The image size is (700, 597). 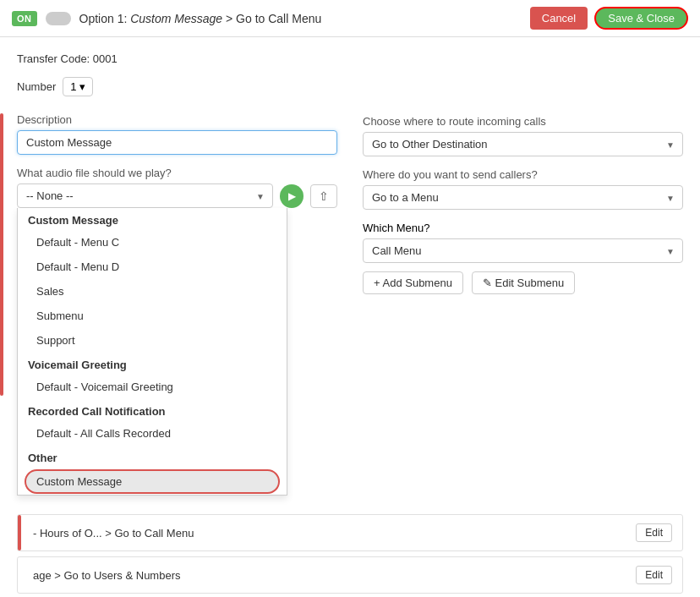 What do you see at coordinates (36, 86) in the screenshot?
I see `number-label: Number` at bounding box center [36, 86].